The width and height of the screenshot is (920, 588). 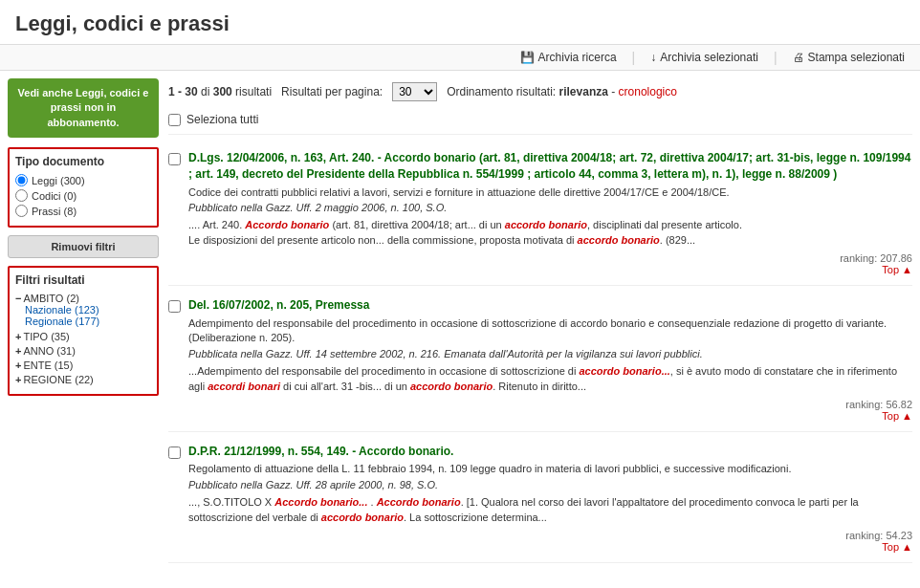 What do you see at coordinates (83, 162) in the screenshot?
I see `tipo-documento-title: Tipo documento` at bounding box center [83, 162].